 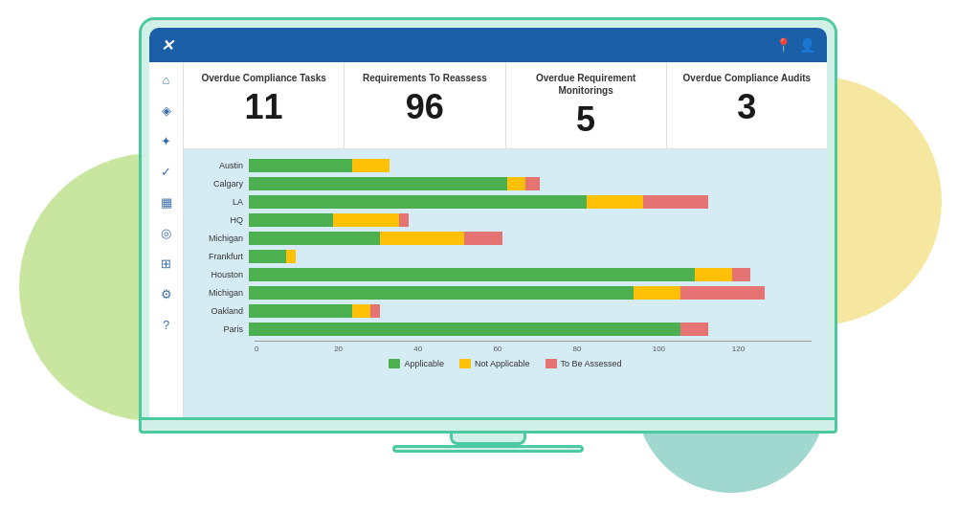 What do you see at coordinates (224, 275) in the screenshot?
I see `chart-bar-label: Houston` at bounding box center [224, 275].